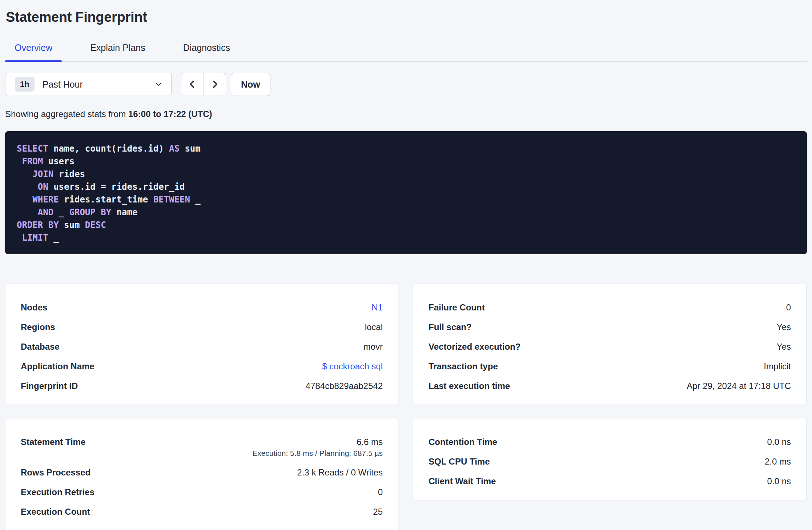 The height and width of the screenshot is (530, 812). I want to click on row-label: Failure Count, so click(457, 308).